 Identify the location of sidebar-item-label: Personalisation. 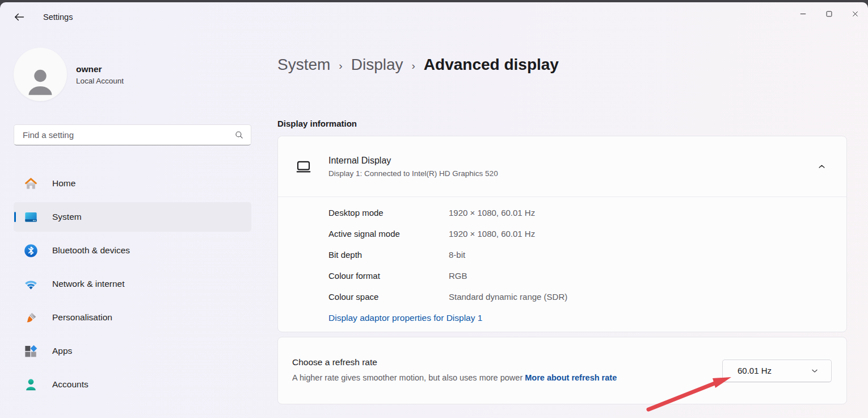
(82, 317).